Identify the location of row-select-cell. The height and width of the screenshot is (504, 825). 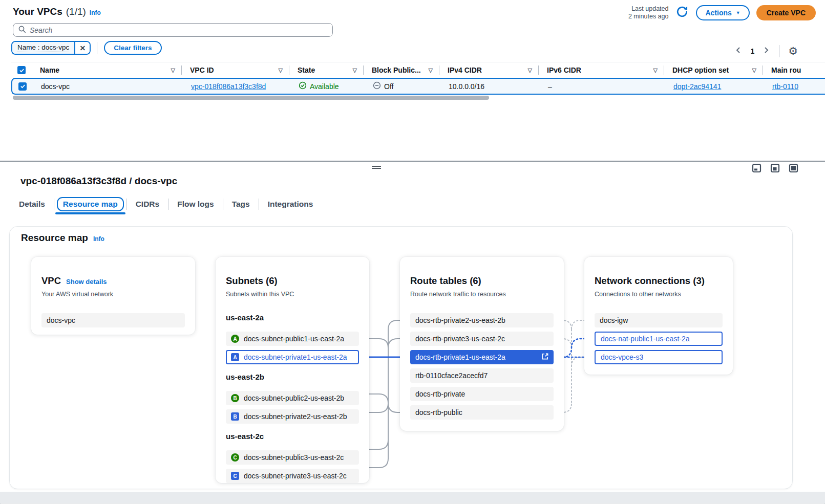
(23, 86).